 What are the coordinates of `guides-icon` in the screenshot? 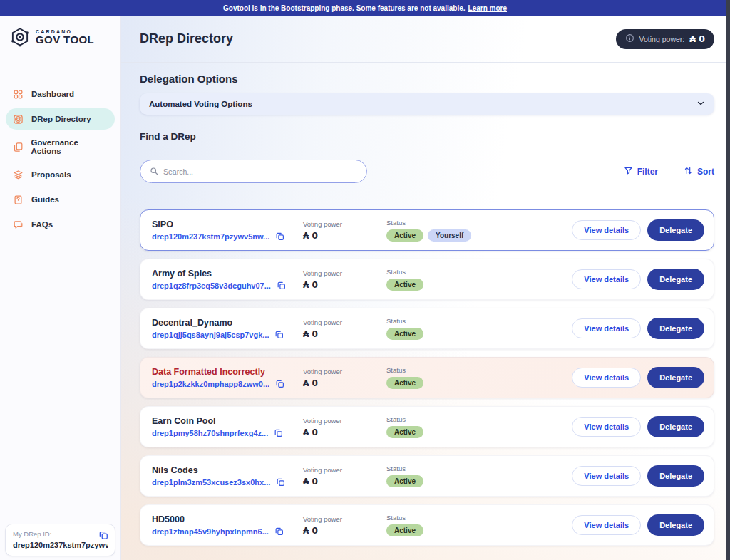 It's located at (19, 199).